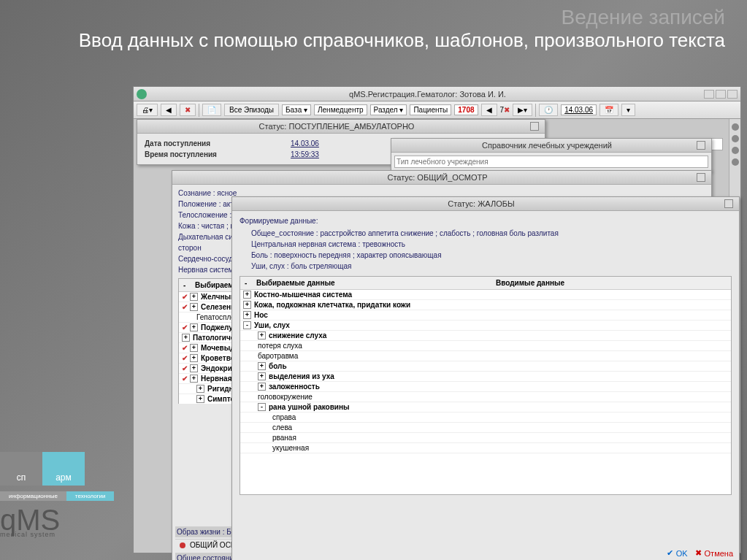 This screenshot has height=560, width=747. Describe the element at coordinates (303, 295) in the screenshot. I see `tree-label: Костно-мышечная система` at that location.